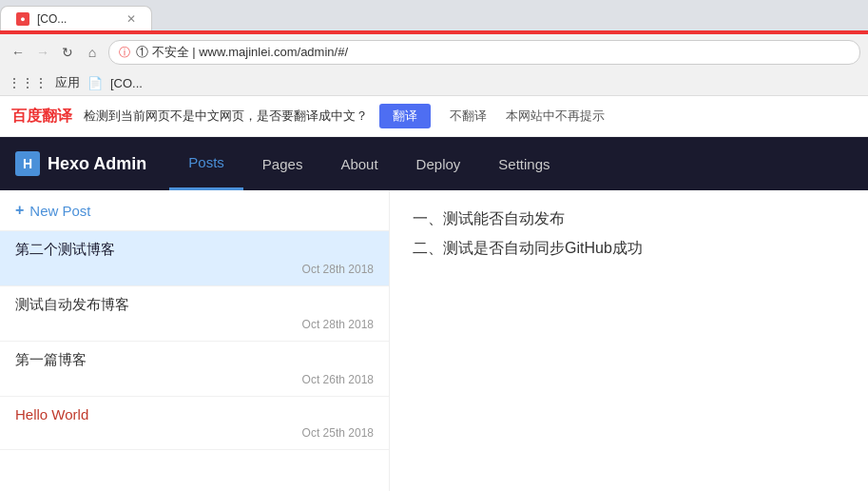 This screenshot has height=491, width=868. I want to click on post-item-2: 第一篇博客 Oct 26th 2018, so click(194, 369).